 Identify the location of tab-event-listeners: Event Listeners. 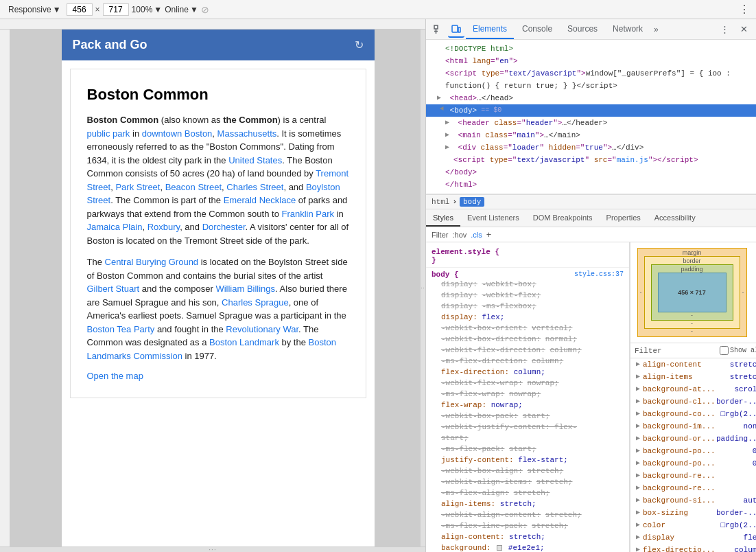
(493, 218).